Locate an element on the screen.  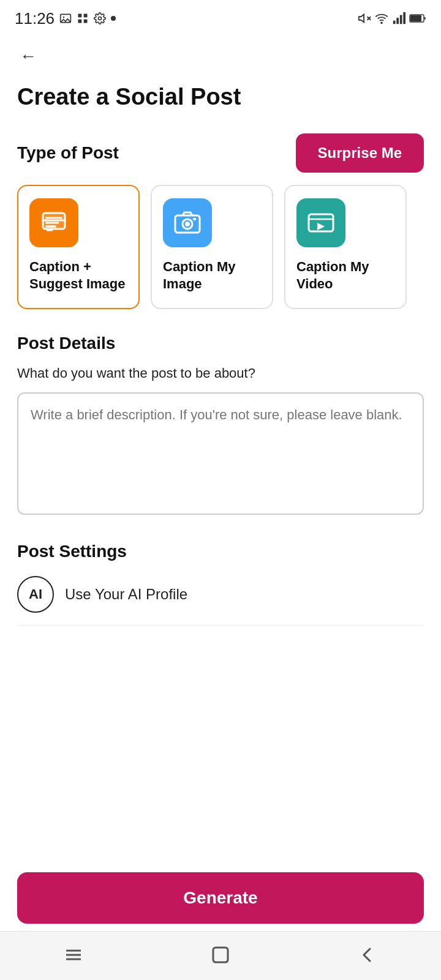
page-title: Create a Social Post is located at coordinates (221, 97).